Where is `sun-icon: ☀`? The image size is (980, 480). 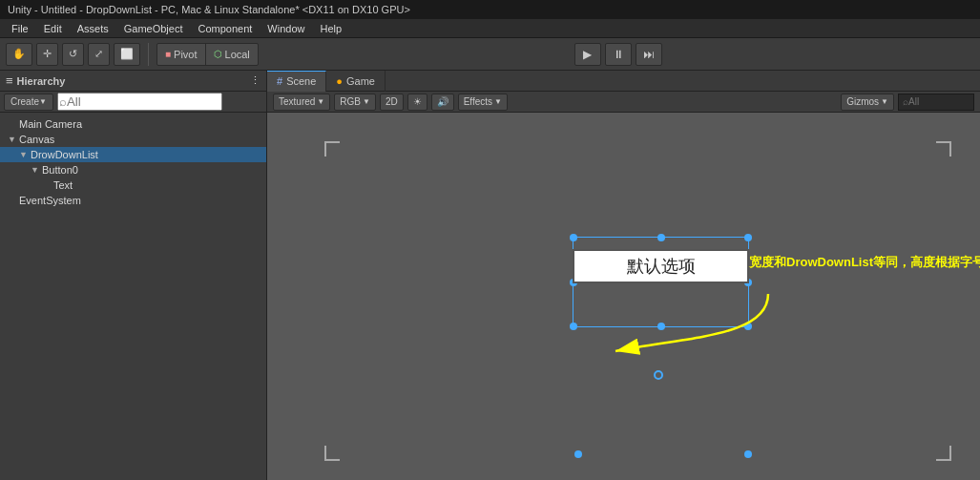 sun-icon: ☀ is located at coordinates (418, 101).